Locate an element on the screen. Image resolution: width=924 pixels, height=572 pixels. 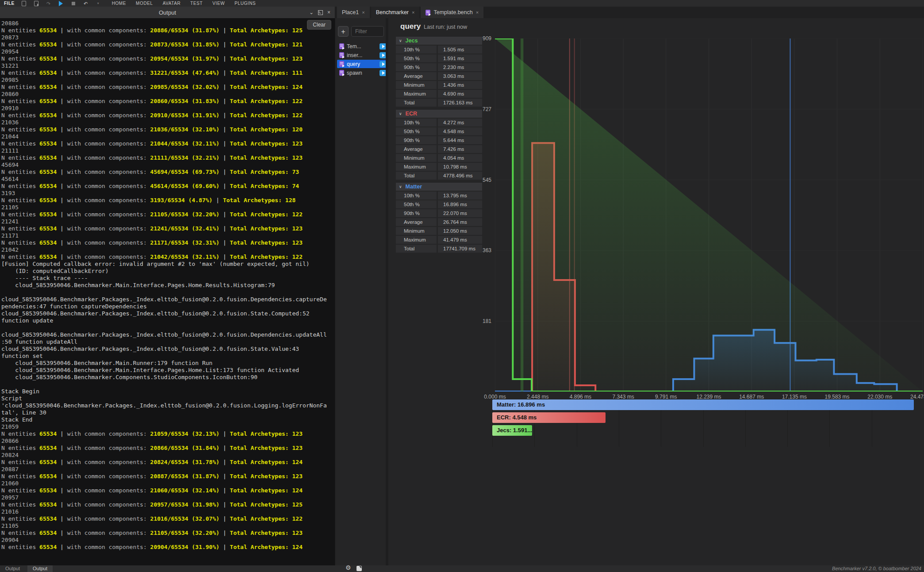
menubar: HOMEMODELAVATARTESTVIEWPLUGINS is located at coordinates (184, 4).